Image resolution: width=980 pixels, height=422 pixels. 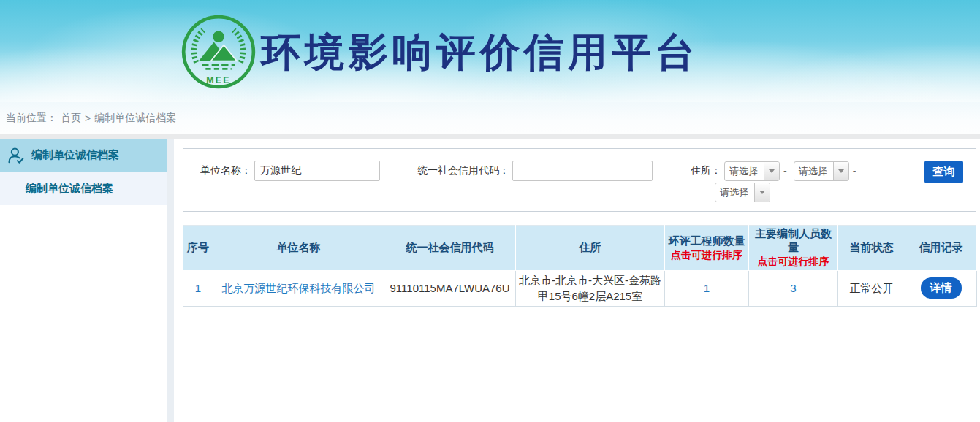 I want to click on cell-unit-name: 北京万源世纪环保科技有限公司, so click(x=299, y=289).